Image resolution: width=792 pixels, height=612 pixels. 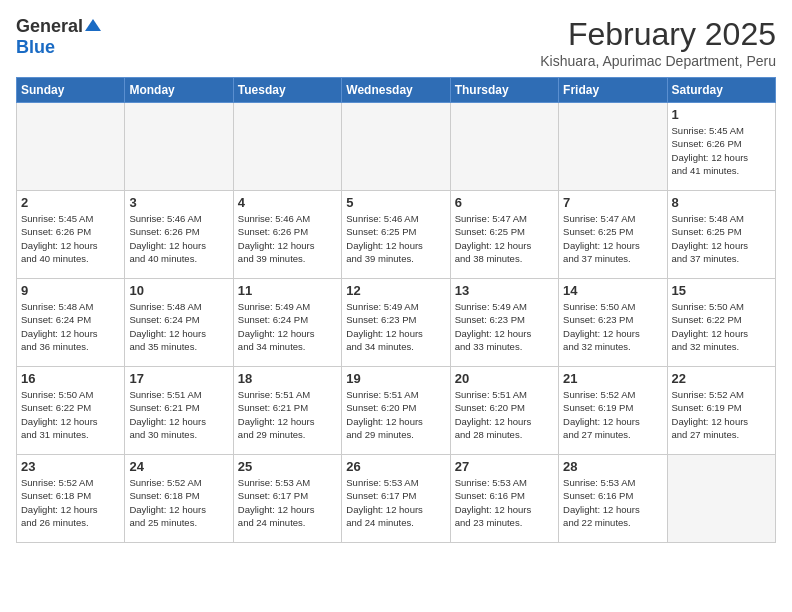 I want to click on day-cell: 13Sunrise: 5:49 AM Sunset: 6:23 PM Dayli…, so click(x=504, y=323).